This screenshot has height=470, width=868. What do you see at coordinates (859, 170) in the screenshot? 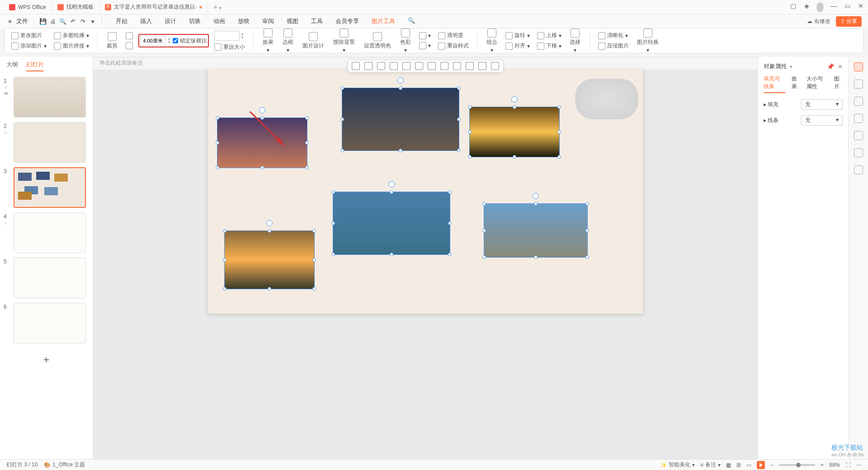
I see `sidebar-settings-icon` at bounding box center [859, 170].